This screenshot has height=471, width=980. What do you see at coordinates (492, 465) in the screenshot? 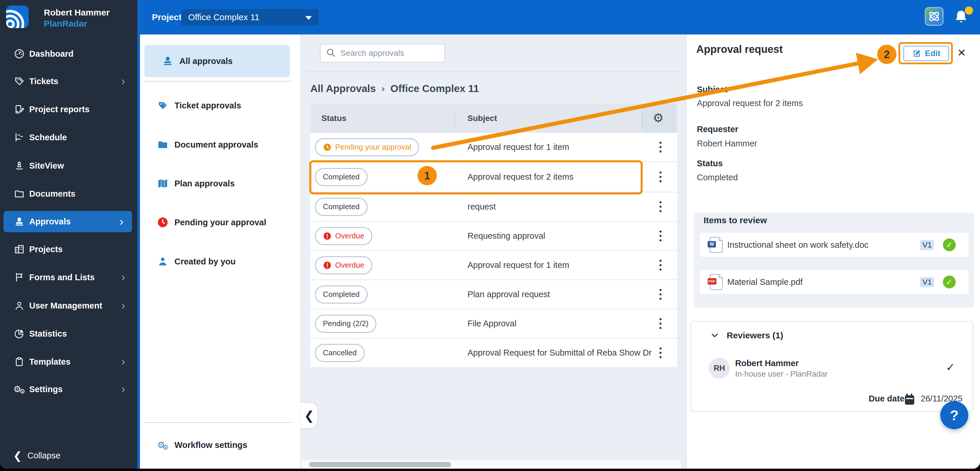
I see `horizontal-scrollbar-track` at bounding box center [492, 465].